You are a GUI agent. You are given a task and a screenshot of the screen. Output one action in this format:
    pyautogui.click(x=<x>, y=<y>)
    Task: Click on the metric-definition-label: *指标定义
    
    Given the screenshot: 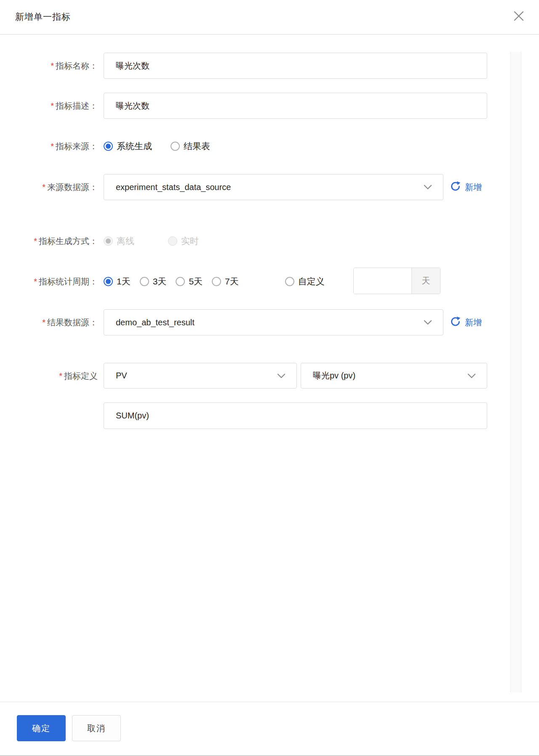 What is the action you would take?
    pyautogui.click(x=49, y=376)
    